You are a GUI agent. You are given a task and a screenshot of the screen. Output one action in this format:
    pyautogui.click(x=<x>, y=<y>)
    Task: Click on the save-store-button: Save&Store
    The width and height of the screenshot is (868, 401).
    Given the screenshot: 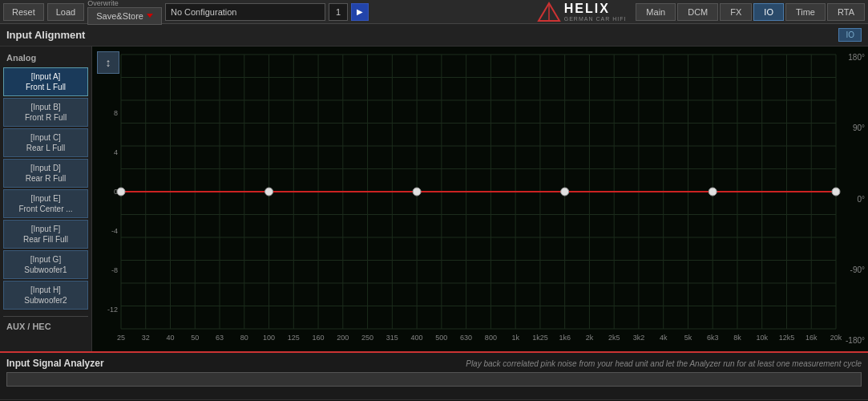 What is the action you would take?
    pyautogui.click(x=125, y=16)
    